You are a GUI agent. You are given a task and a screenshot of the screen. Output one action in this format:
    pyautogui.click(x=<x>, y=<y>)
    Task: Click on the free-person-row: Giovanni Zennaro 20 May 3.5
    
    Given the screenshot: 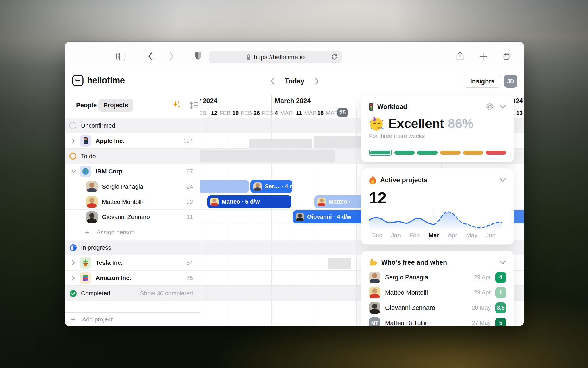 What is the action you would take?
    pyautogui.click(x=438, y=308)
    